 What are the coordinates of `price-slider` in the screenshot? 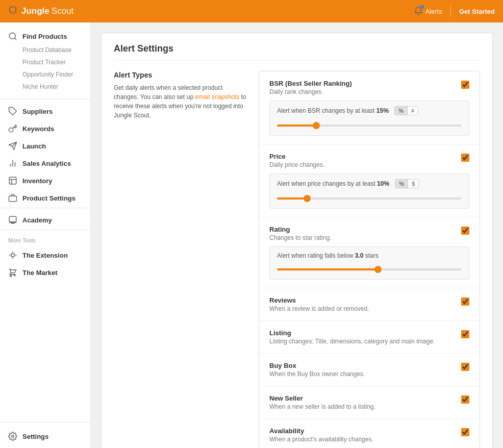 It's located at (369, 198).